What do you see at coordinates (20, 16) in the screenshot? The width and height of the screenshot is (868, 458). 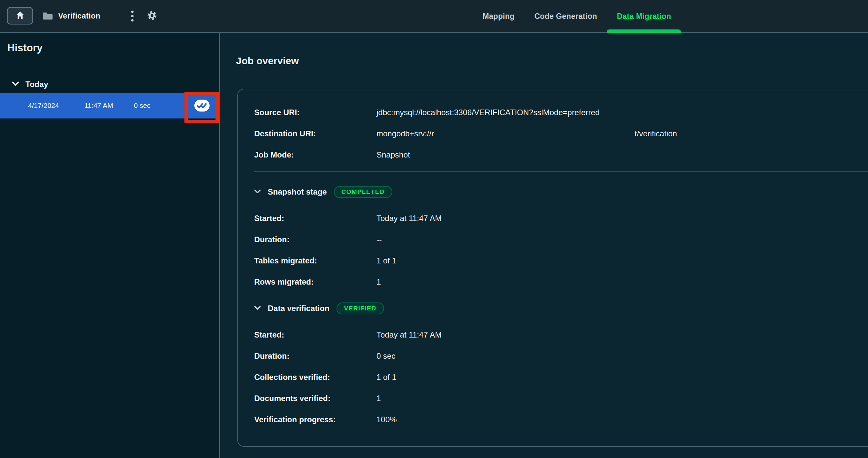 I see `home-button` at bounding box center [20, 16].